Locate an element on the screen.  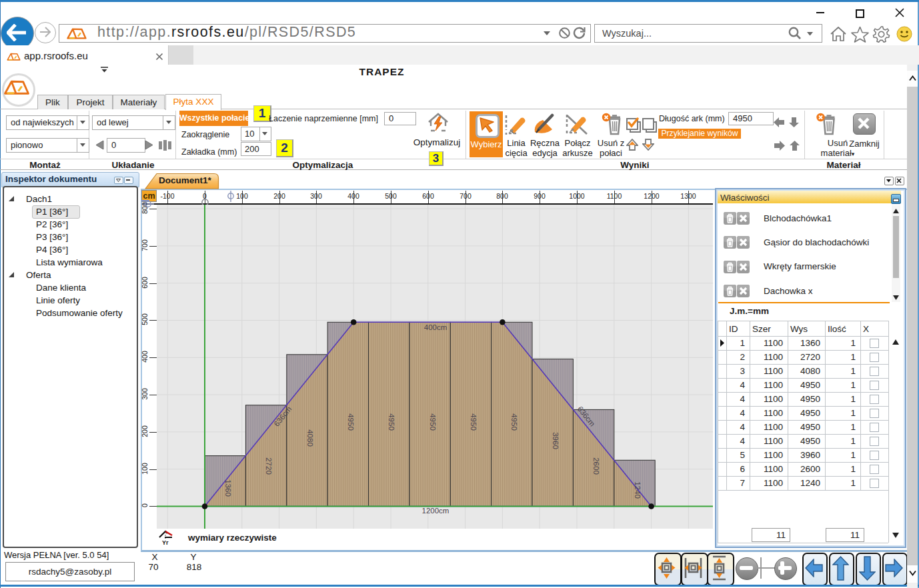
svg-text: 400cm is located at coordinates (436, 327).